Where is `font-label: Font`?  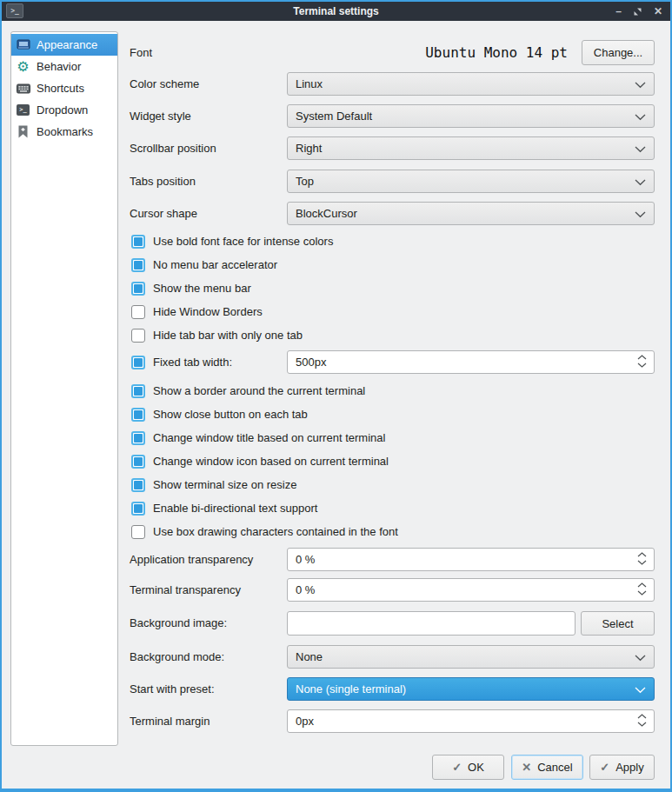
font-label: Font is located at coordinates (141, 52).